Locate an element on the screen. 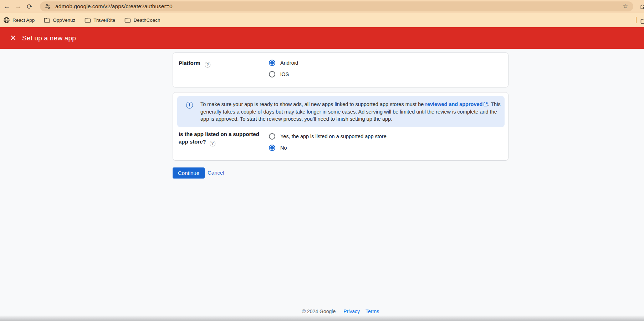  privacy-link: Privacy is located at coordinates (352, 311).